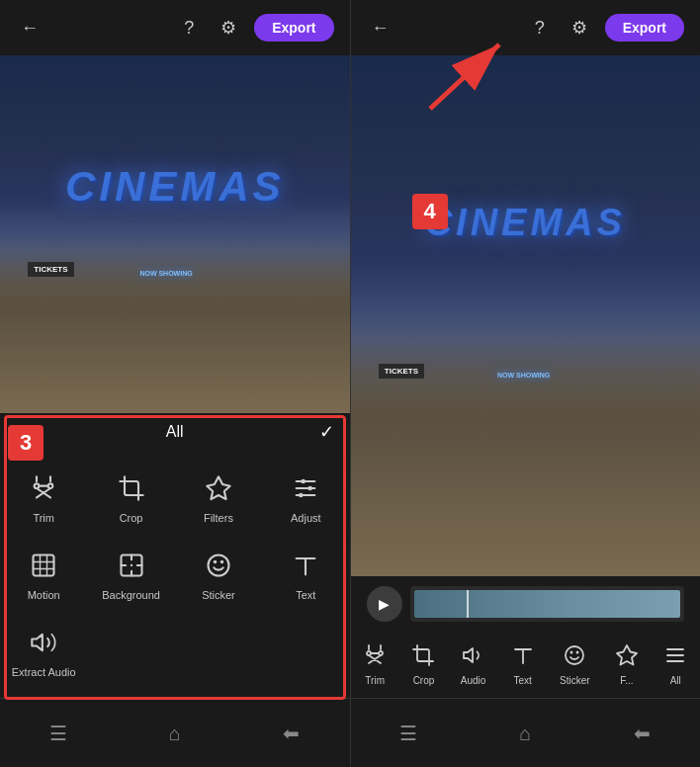 The image size is (700, 767). I want to click on home-icon: ⌂, so click(175, 733).